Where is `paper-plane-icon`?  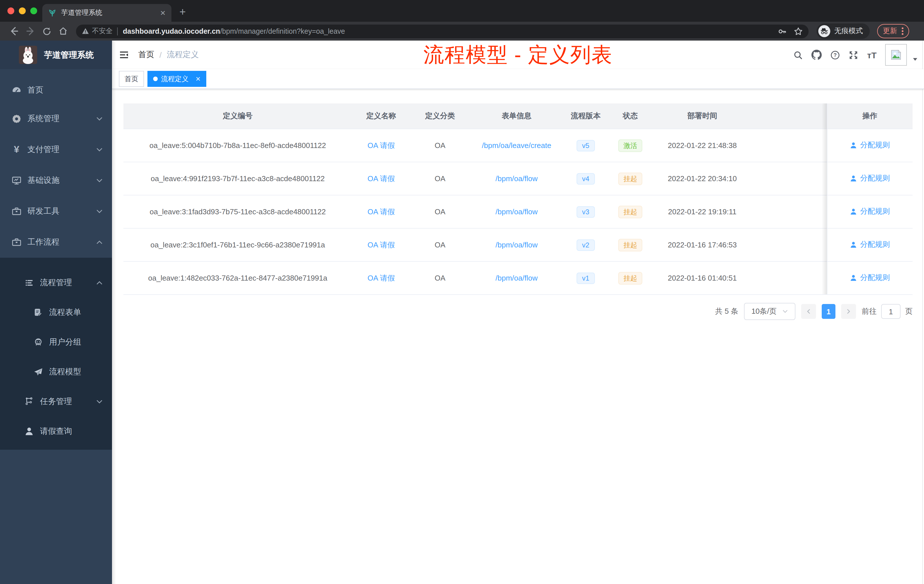 paper-plane-icon is located at coordinates (38, 372).